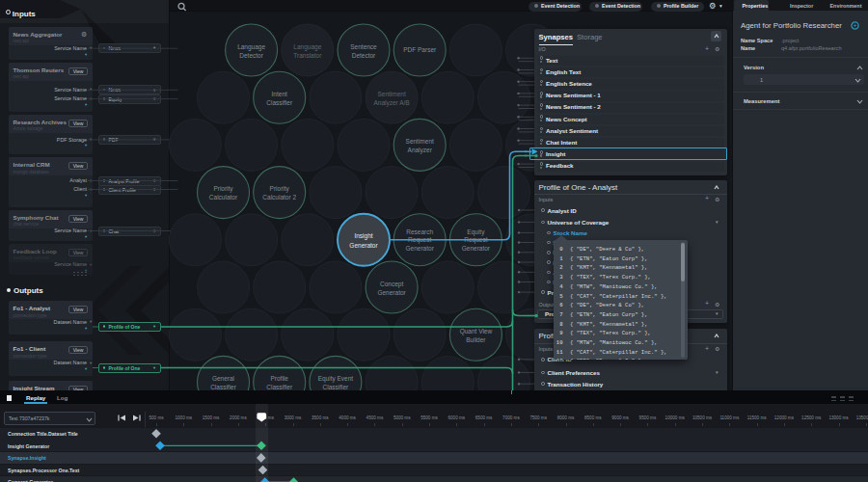  I want to click on svg-text: Builder, so click(476, 339).